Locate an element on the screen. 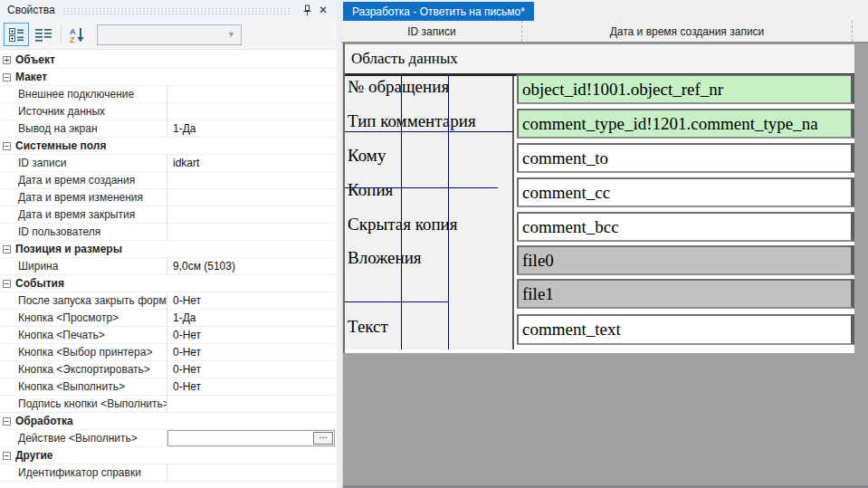 The width and height of the screenshot is (868, 488). category-row: +Объект is located at coordinates (168, 60).